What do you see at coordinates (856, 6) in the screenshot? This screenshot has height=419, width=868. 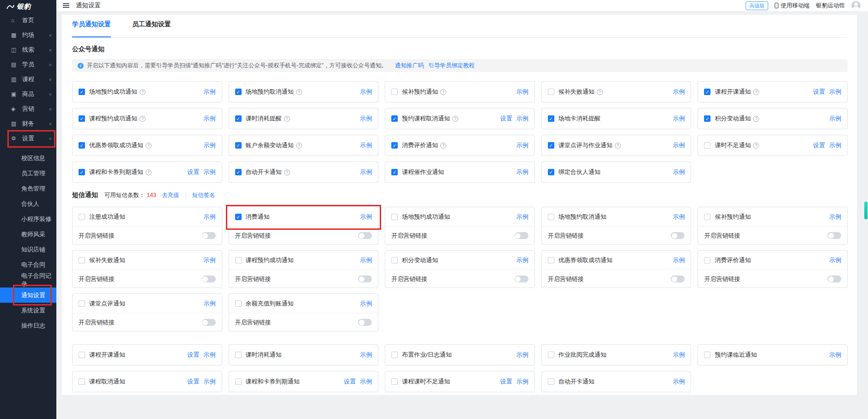 I see `avatar` at bounding box center [856, 6].